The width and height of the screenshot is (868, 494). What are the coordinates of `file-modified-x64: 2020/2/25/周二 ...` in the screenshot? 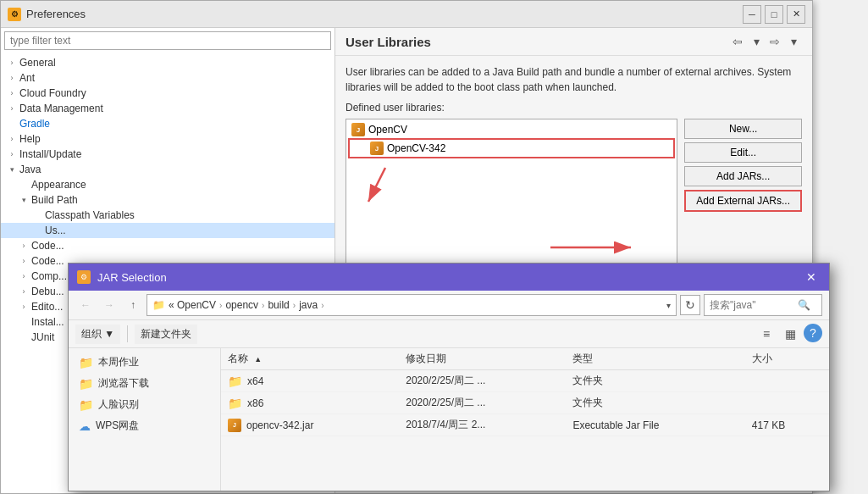 It's located at (483, 381).